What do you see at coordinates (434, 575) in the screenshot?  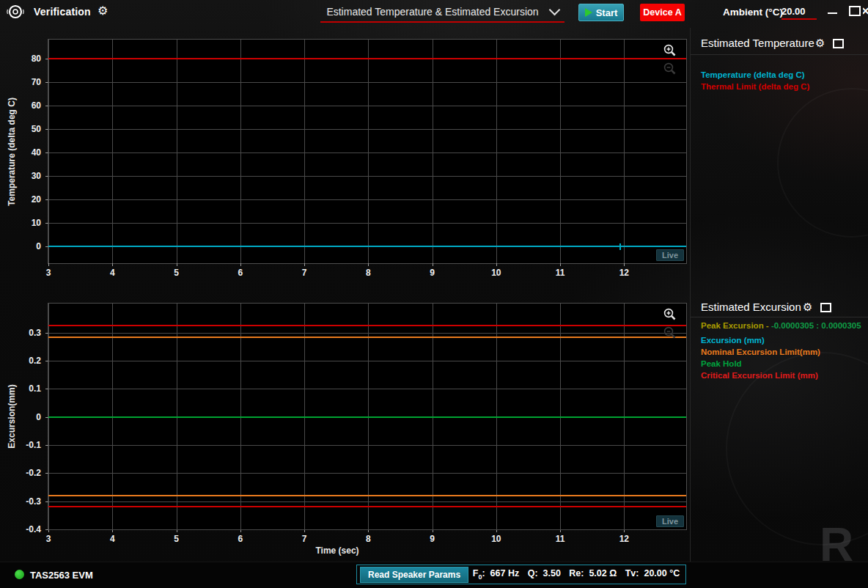 I see `status-bar: TAS2563 EVM Read Speaker Params F0: 667 …` at bounding box center [434, 575].